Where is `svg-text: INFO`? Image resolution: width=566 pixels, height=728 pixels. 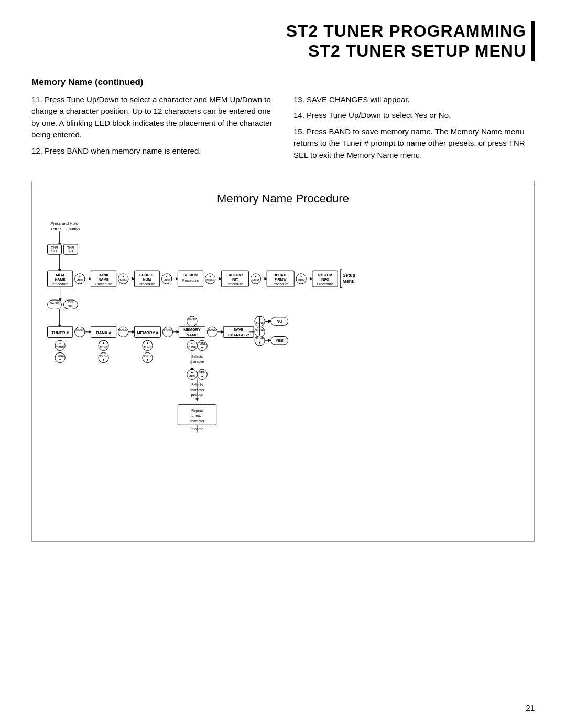
svg-text: INFO is located at coordinates (325, 280).